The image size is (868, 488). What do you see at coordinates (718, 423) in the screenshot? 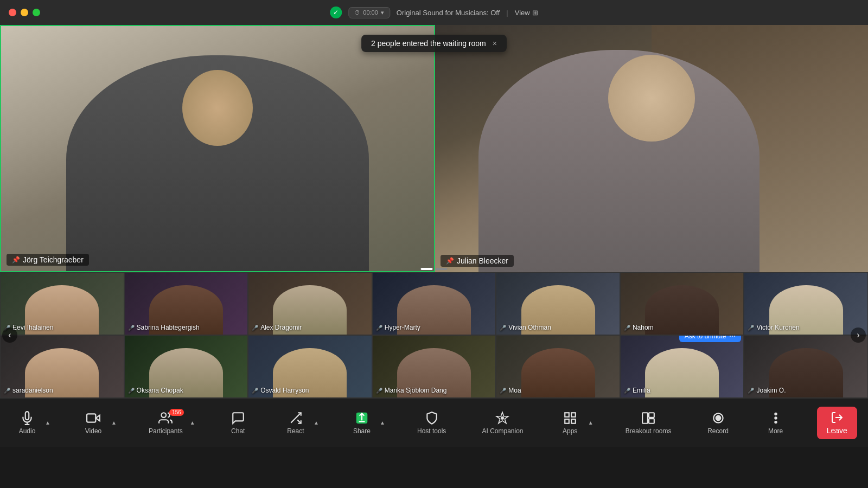
I see `record-button: Record` at bounding box center [718, 423].